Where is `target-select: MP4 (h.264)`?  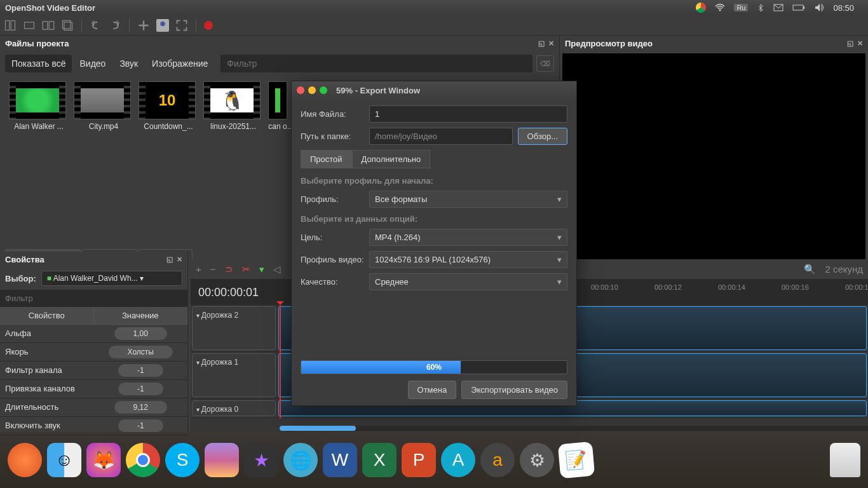 target-select: MP4 (h.264) is located at coordinates (468, 238).